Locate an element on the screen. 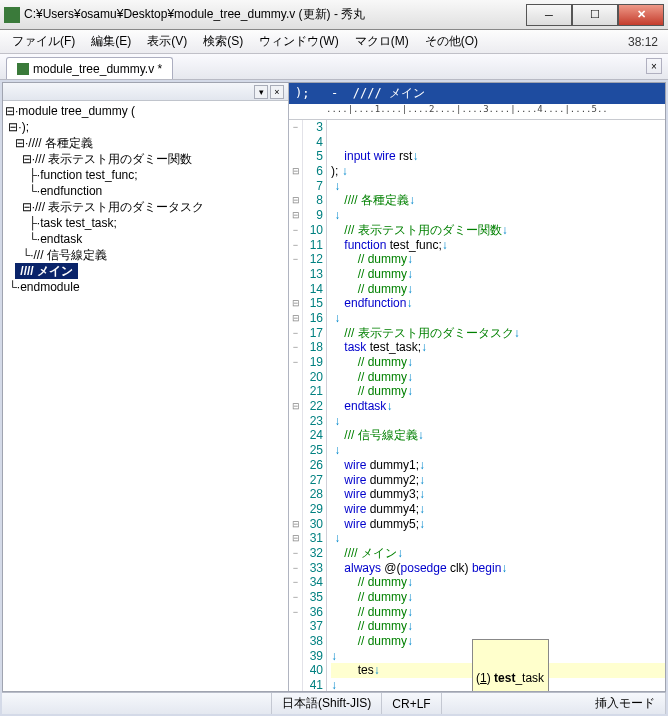 This screenshot has width=668, height=716. tree-node-selected: //// メイン is located at coordinates (46, 271).